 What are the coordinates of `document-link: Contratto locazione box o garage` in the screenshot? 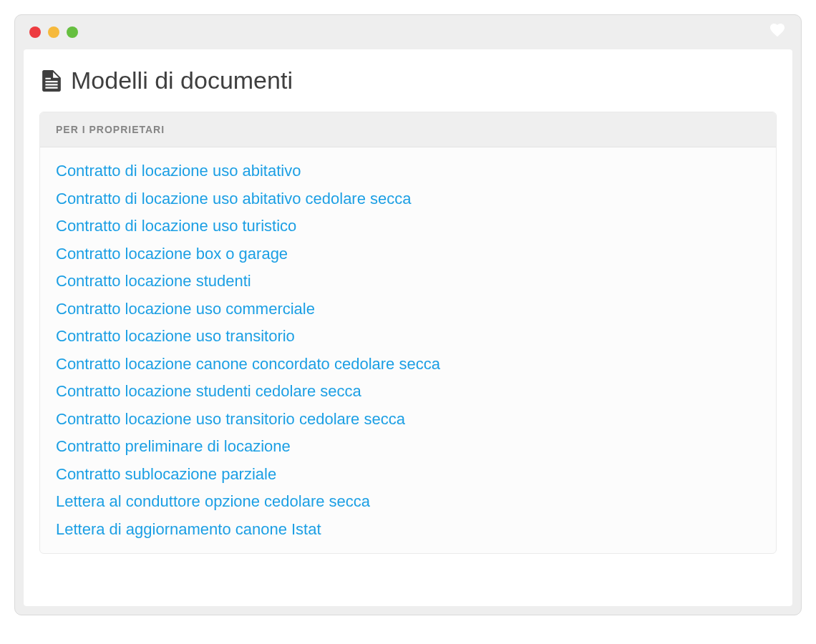 It's located at (408, 255).